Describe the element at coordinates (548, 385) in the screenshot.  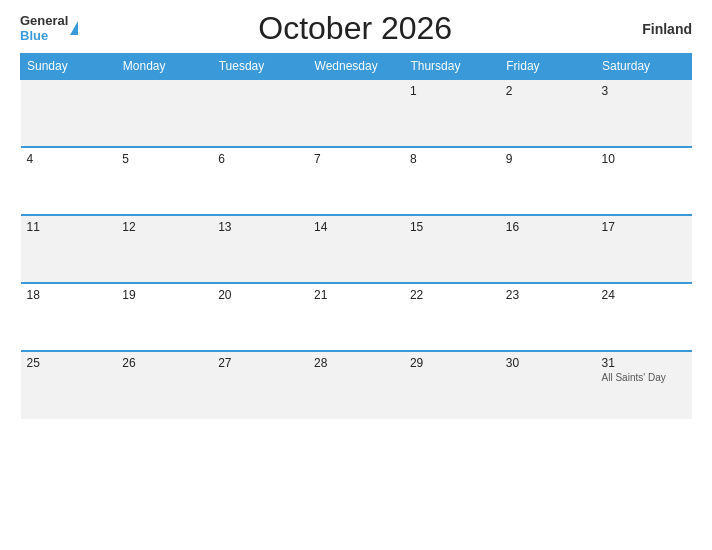
I see `calendar-cell: 30` at that location.